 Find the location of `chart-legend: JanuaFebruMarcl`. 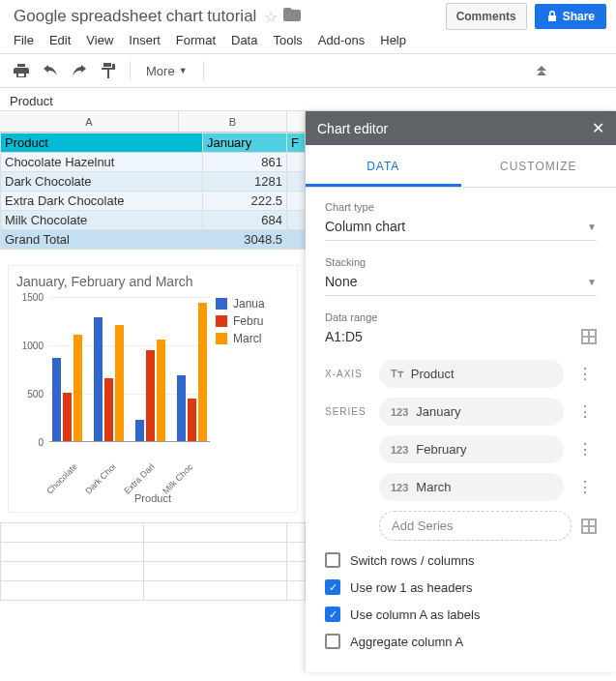

chart-legend: JanuaFebruMarcl is located at coordinates (249, 384).